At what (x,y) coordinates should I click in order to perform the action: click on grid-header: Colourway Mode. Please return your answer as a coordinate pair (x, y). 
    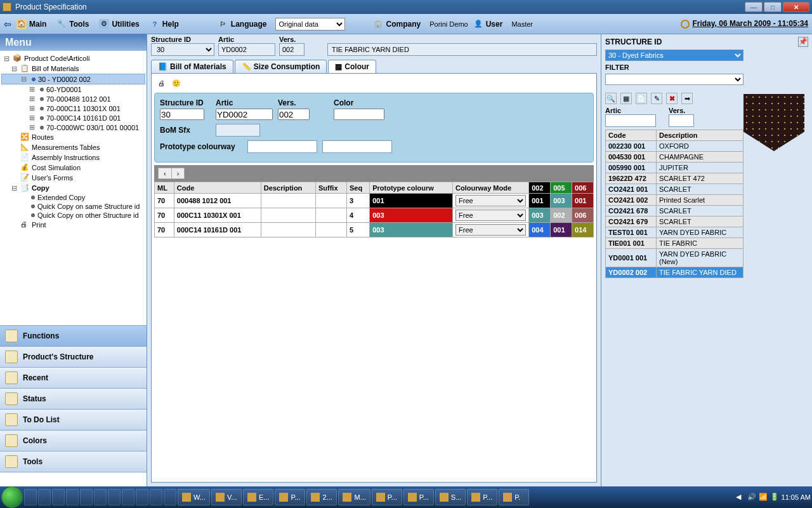
    Looking at the image, I should click on (491, 188).